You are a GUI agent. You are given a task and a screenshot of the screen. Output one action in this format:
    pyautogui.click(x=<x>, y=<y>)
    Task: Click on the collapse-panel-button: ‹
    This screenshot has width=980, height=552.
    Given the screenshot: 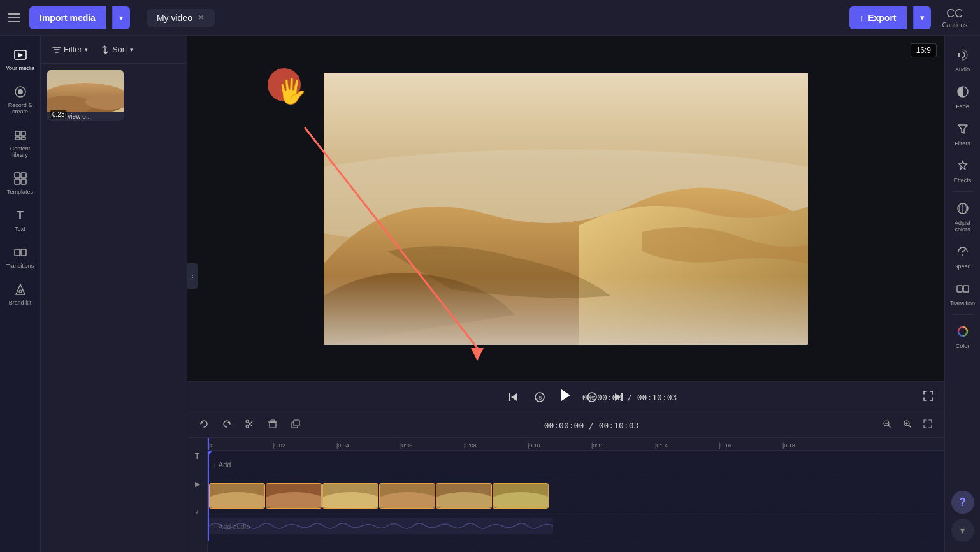 What is the action you would take?
    pyautogui.click(x=192, y=276)
    